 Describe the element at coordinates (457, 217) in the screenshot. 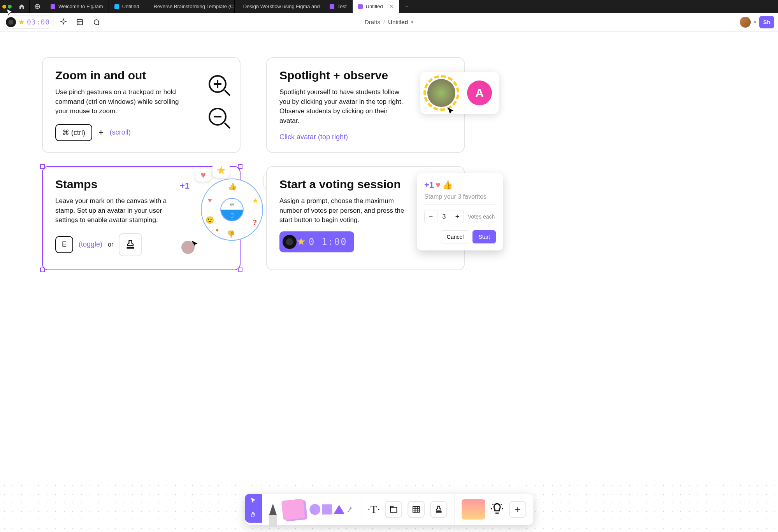

I see `increment-button: +` at that location.